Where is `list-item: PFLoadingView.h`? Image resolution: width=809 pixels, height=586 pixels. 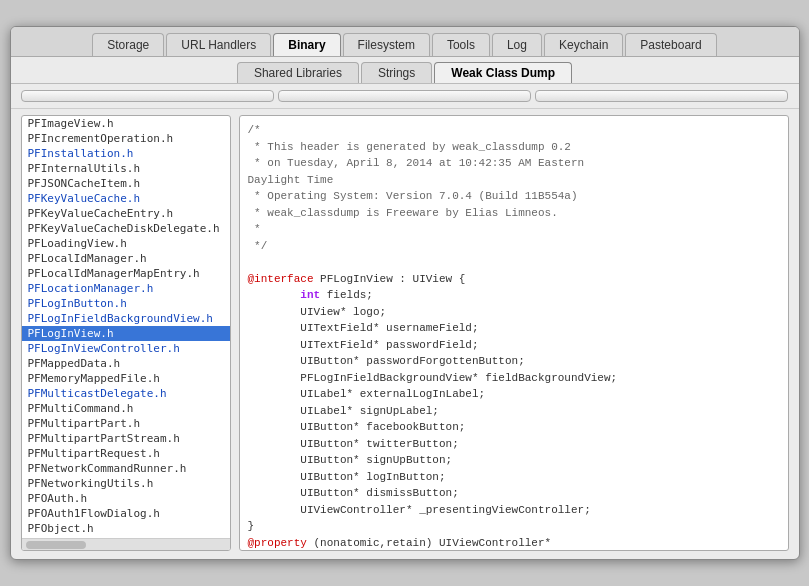 list-item: PFLoadingView.h is located at coordinates (126, 244).